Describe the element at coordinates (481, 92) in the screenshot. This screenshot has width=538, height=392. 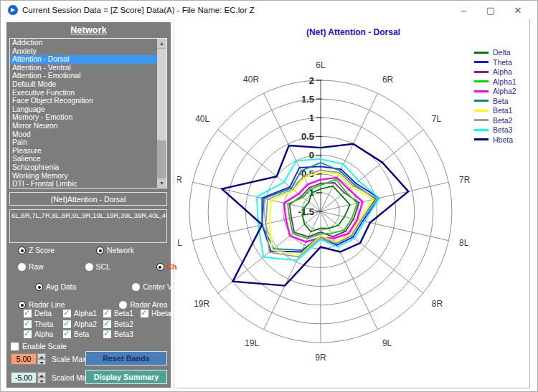
I see `legend-swatch-icon` at that location.